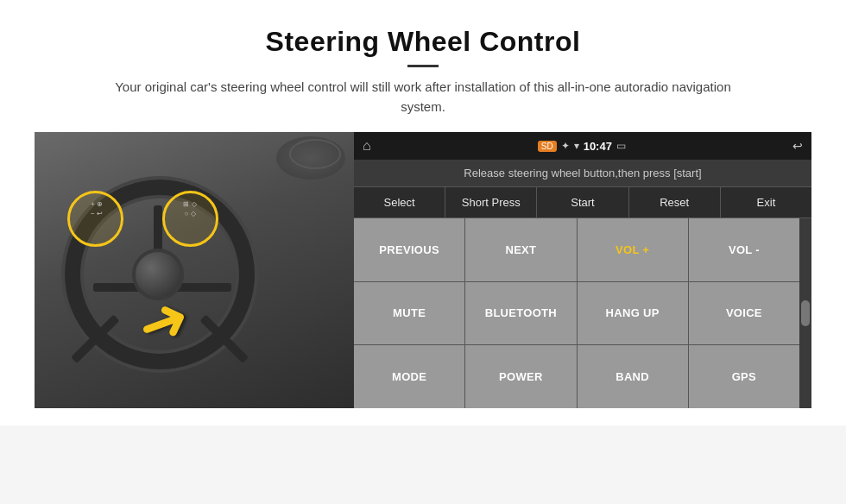  I want to click on sd-icon: SD, so click(547, 147).